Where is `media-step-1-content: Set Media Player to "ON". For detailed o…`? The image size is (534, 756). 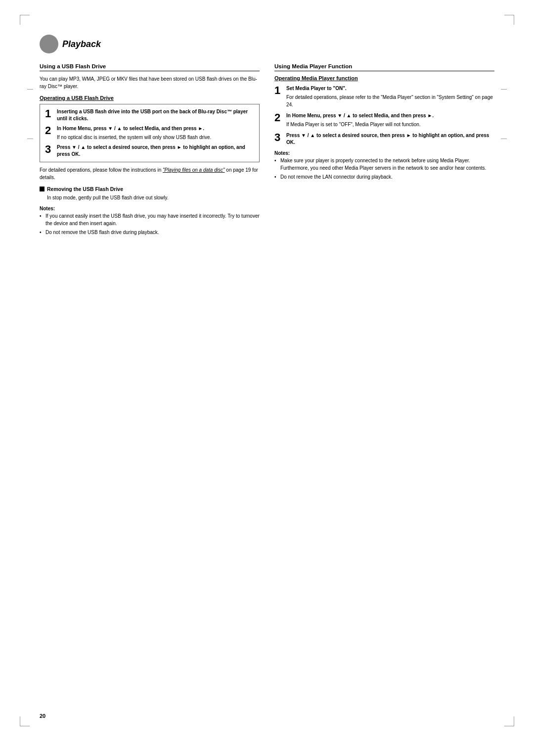 media-step-1-content: Set Media Player to "ON". For detailed o… is located at coordinates (391, 97).